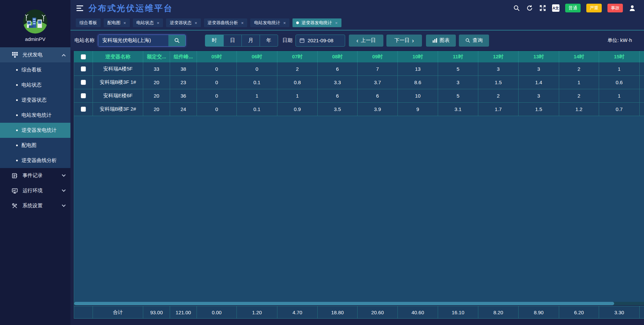  What do you see at coordinates (35, 146) in the screenshot?
I see `sidebar-item-distribution-diagram: 配电图` at bounding box center [35, 146].